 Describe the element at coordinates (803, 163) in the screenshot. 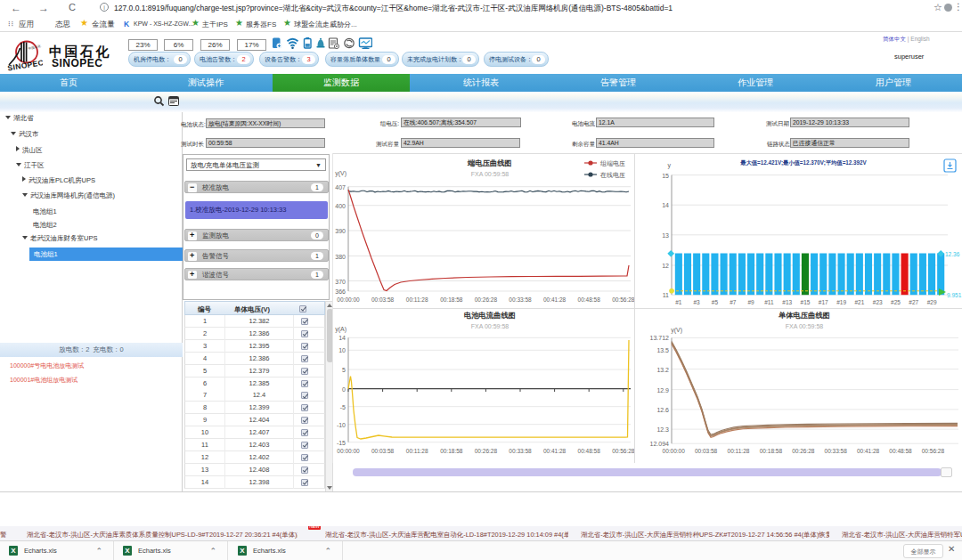

I see `svg-text:最大值=12.421V;最小值=12.370V;平均值=12: 最大值=12.421V;最小值=12.370V;平均值=12.392V` at that location.